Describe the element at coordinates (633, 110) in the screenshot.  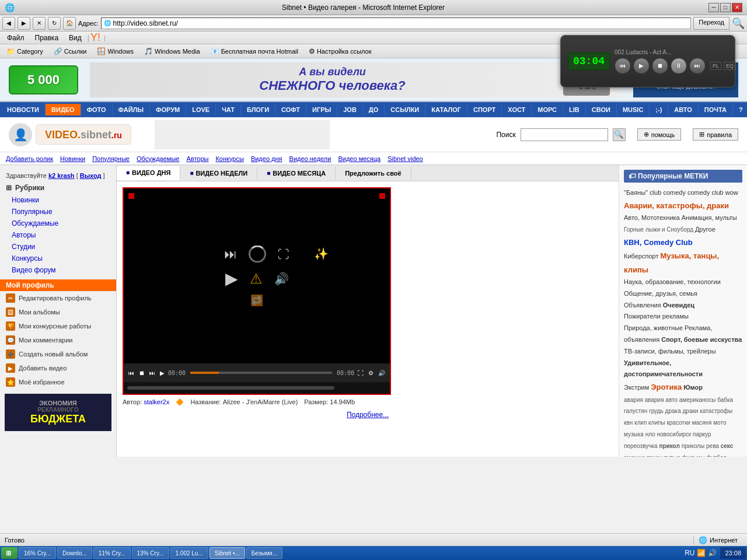
I see `nav-tab-music: MUSIC` at that location.